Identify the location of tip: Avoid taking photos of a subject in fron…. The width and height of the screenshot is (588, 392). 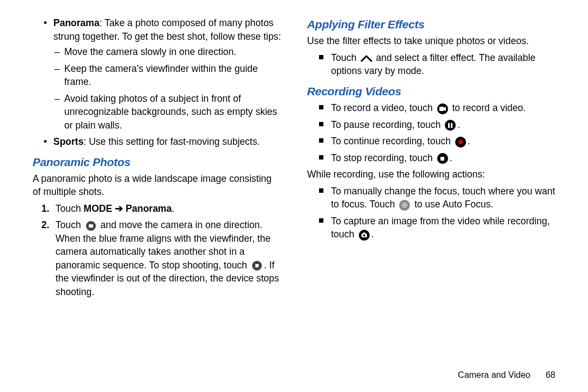
(167, 112).